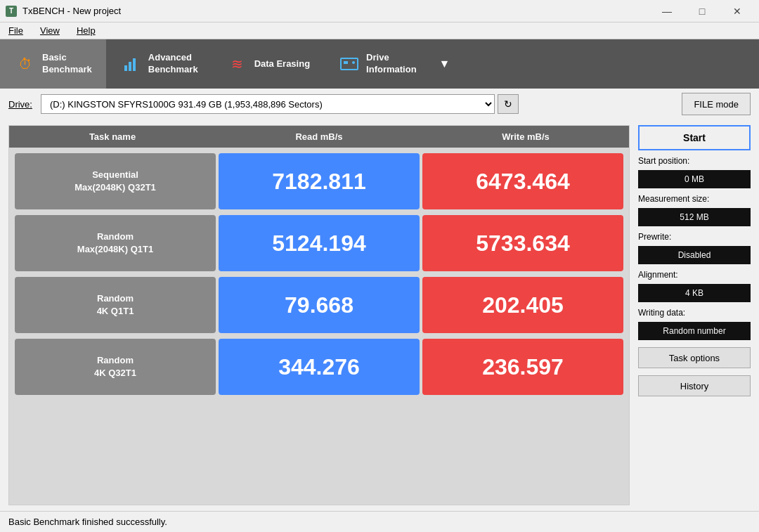  What do you see at coordinates (694, 313) in the screenshot?
I see `writing-data-label: Writing data:` at bounding box center [694, 313].